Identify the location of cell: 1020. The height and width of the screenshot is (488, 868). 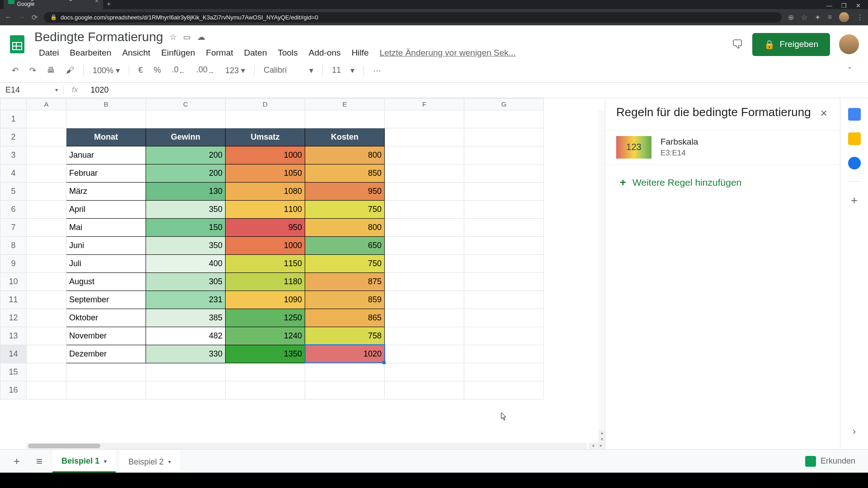
(345, 354).